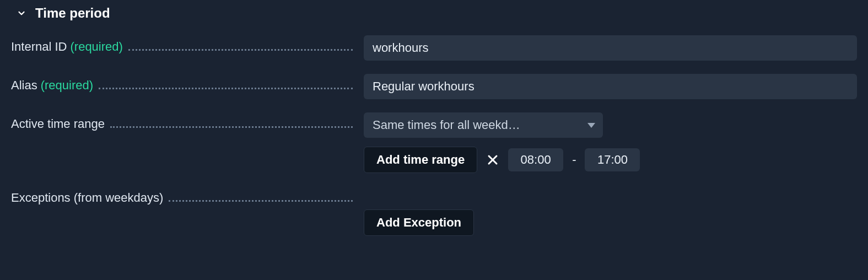 This screenshot has width=868, height=280. I want to click on label-internal-id: Internal ID (required), so click(182, 45).